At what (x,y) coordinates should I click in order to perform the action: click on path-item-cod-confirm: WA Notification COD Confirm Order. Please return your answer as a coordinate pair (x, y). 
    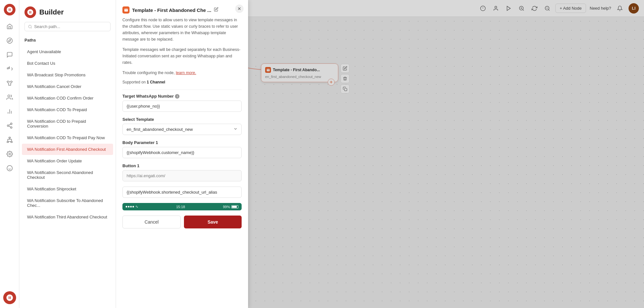
    Looking at the image, I should click on (68, 98).